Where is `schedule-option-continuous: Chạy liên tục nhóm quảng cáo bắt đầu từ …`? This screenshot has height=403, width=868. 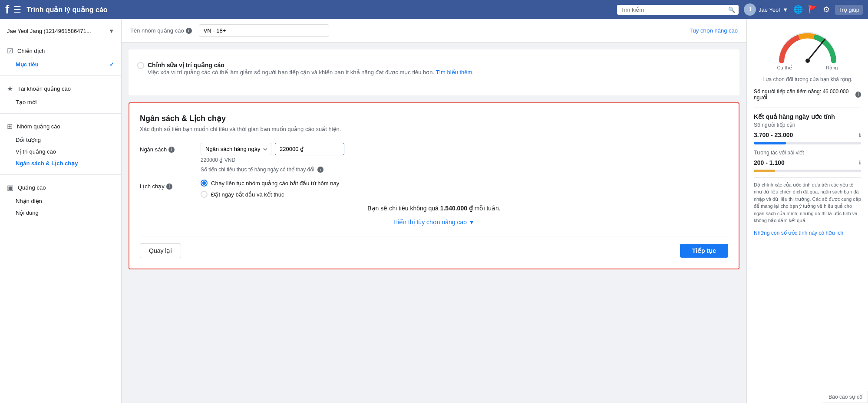
schedule-option-continuous: Chạy liên tục nhóm quảng cáo bắt đầu từ … is located at coordinates (465, 183).